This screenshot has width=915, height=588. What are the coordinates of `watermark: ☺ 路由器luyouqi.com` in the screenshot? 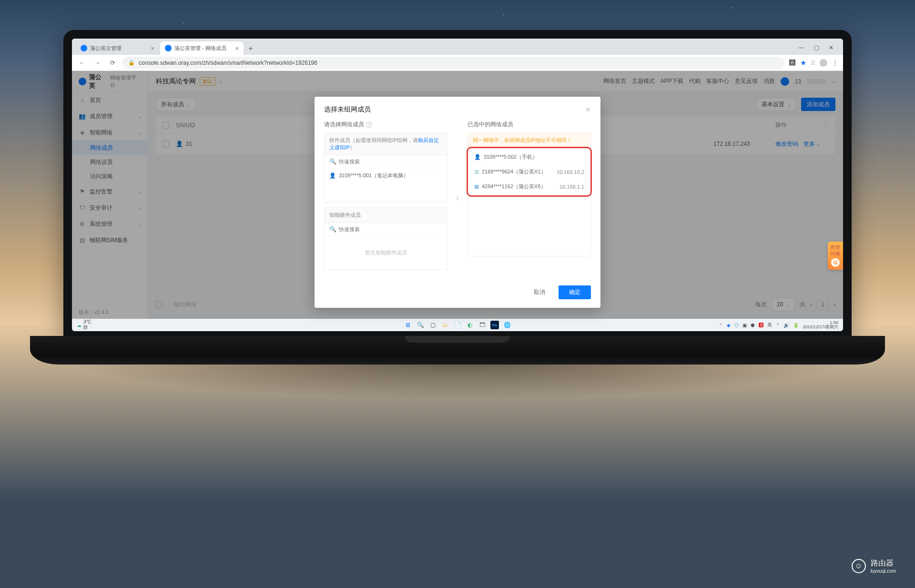 It's located at (874, 566).